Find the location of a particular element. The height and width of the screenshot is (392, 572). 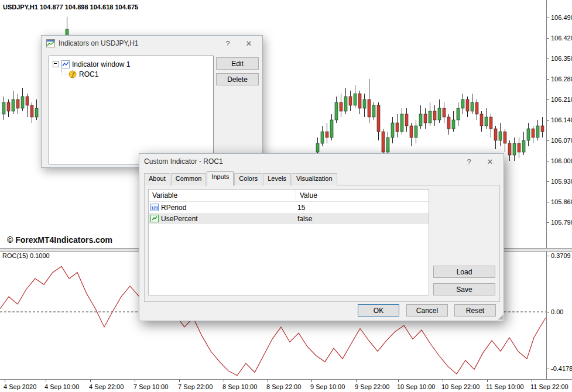

cancel-button: Cancel is located at coordinates (427, 310).